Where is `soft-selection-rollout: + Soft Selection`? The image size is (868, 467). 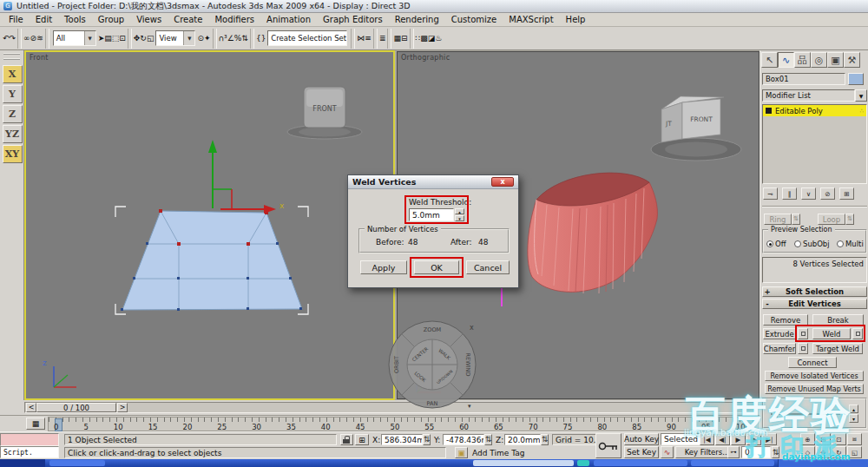
soft-selection-rollout: + Soft Selection is located at coordinates (814, 292).